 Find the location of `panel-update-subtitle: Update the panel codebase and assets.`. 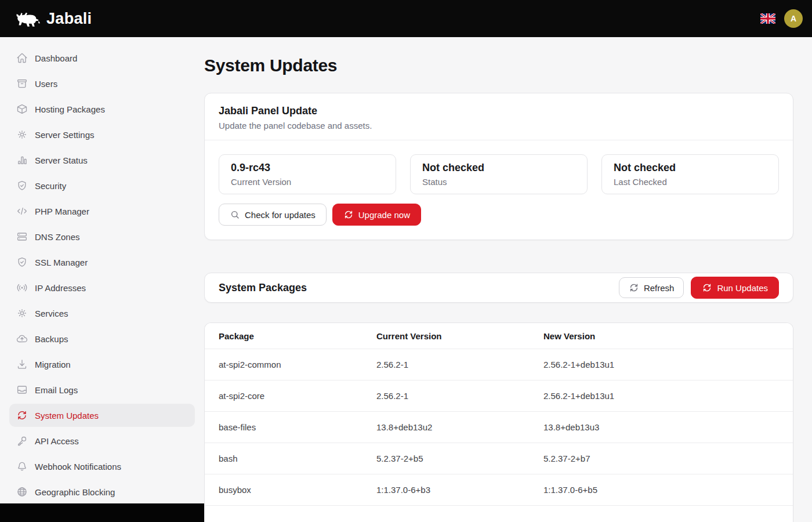

panel-update-subtitle: Update the panel codebase and assets. is located at coordinates (499, 125).